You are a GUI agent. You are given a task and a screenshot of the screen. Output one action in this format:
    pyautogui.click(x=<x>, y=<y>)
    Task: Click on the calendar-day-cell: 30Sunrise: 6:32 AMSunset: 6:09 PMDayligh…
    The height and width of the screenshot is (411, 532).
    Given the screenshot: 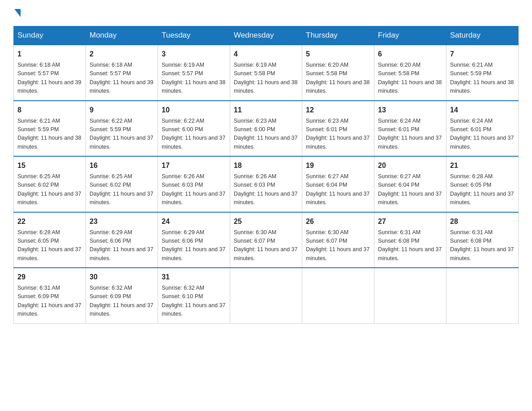 What is the action you would take?
    pyautogui.click(x=122, y=295)
    